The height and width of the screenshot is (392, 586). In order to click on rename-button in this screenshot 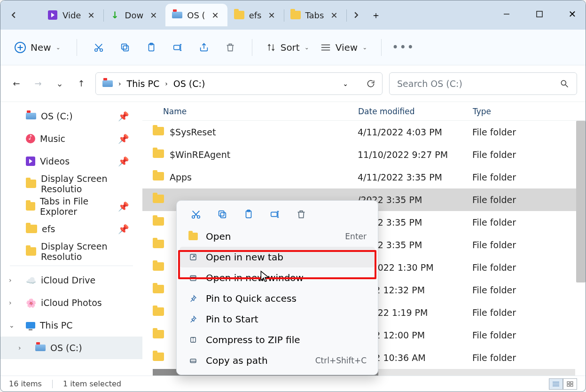, I will do `click(178, 47)`.